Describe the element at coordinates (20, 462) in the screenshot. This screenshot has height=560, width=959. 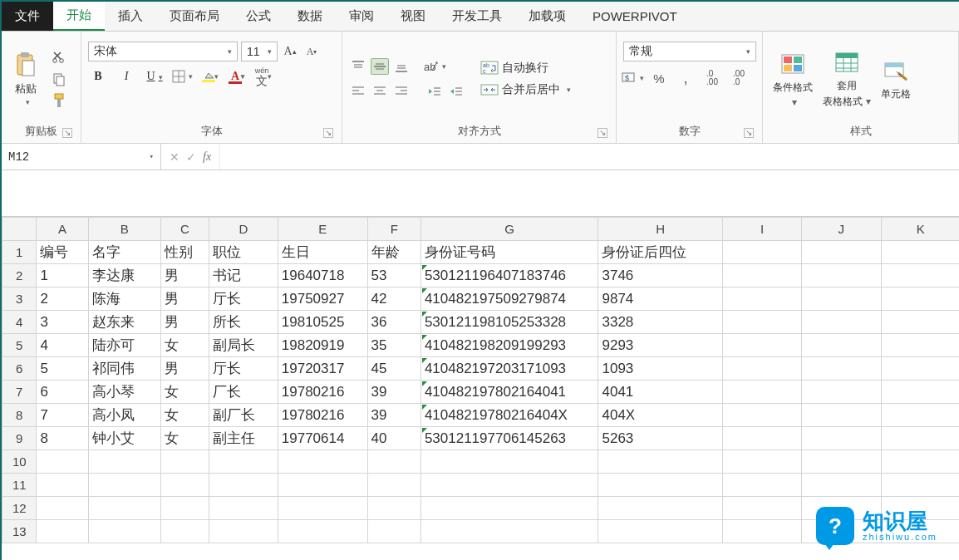
I see `row-header: 10` at that location.